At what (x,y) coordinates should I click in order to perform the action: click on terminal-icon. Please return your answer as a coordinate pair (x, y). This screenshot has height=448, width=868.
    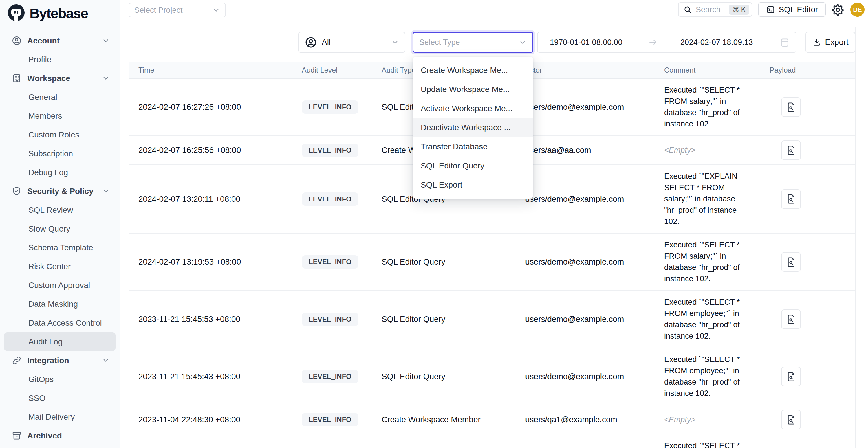
    Looking at the image, I should click on (771, 9).